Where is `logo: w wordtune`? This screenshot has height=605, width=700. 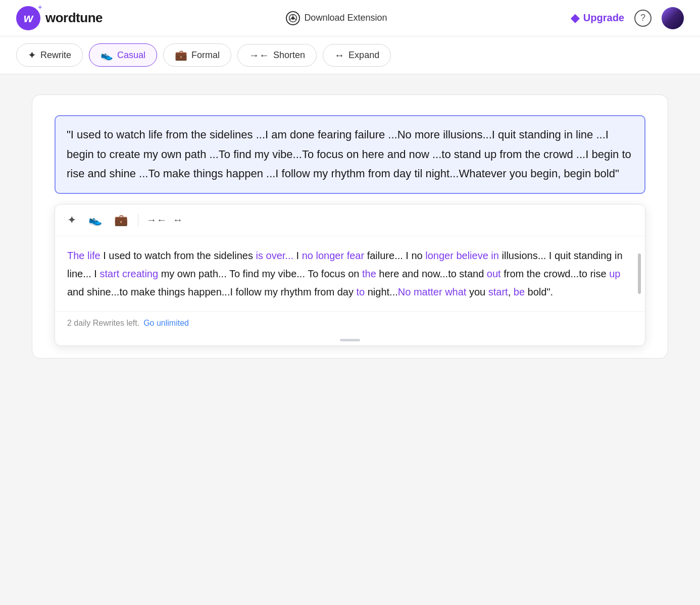
logo: w wordtune is located at coordinates (60, 18).